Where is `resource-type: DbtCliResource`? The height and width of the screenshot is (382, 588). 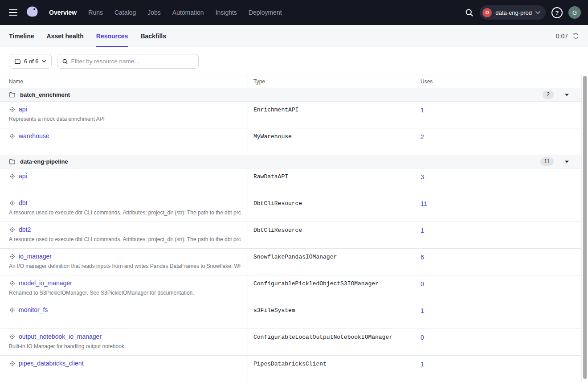 resource-type: DbtCliResource is located at coordinates (331, 235).